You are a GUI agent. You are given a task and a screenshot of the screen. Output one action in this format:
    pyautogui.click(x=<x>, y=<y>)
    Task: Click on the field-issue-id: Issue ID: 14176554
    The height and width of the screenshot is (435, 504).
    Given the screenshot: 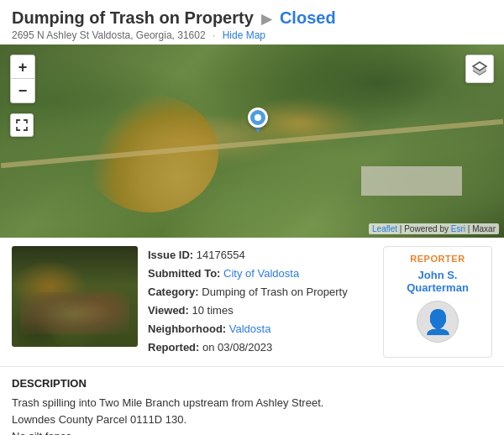 What is the action you would take?
    pyautogui.click(x=260, y=255)
    